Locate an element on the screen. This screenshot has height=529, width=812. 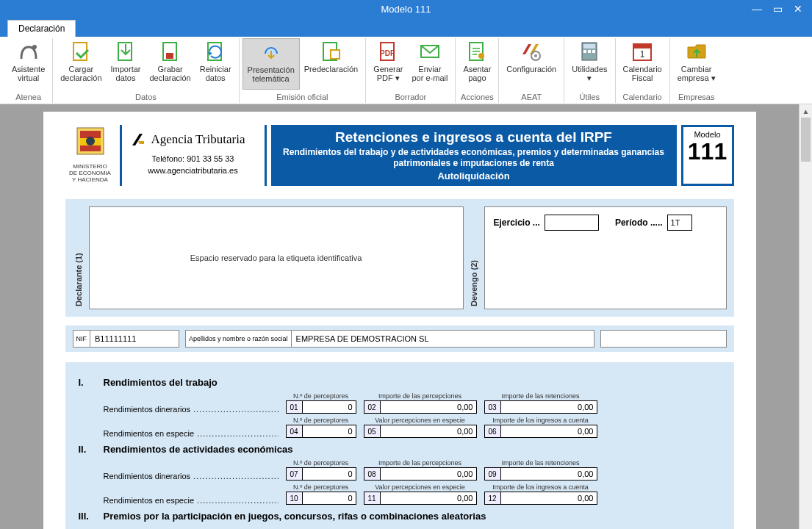
form-cell: N.º de perceptores07 is located at coordinates (321, 470).